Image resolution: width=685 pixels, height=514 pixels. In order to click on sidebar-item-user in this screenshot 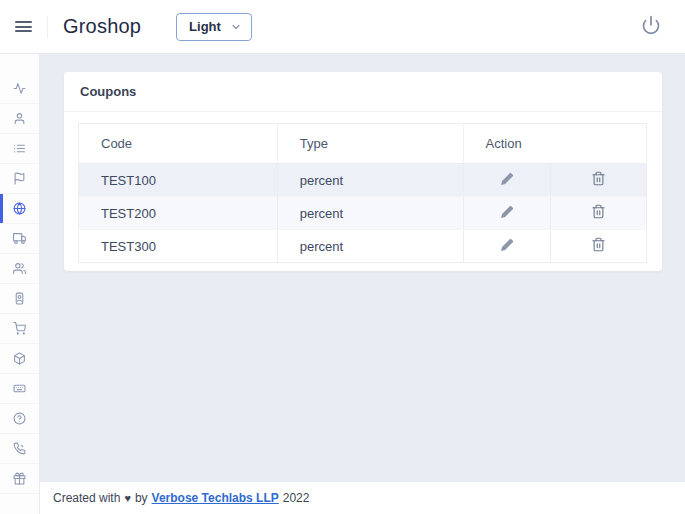, I will do `click(20, 119)`.